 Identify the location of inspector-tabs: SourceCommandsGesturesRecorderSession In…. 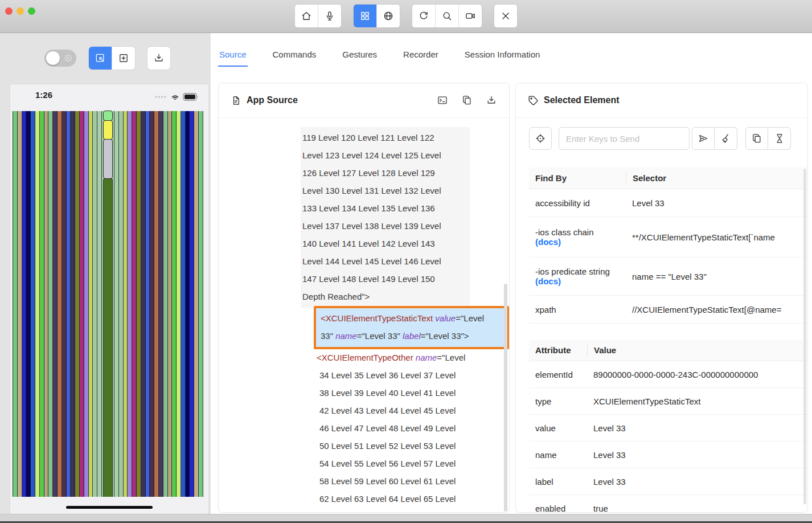
(379, 55).